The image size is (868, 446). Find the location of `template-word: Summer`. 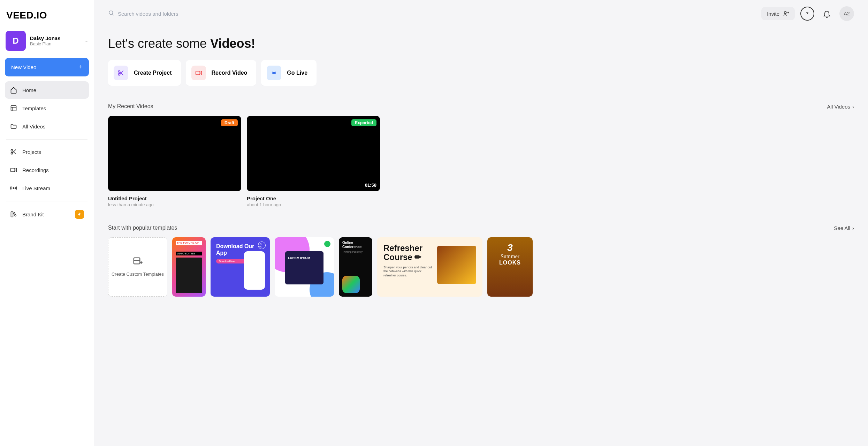

template-word: Summer is located at coordinates (510, 257).